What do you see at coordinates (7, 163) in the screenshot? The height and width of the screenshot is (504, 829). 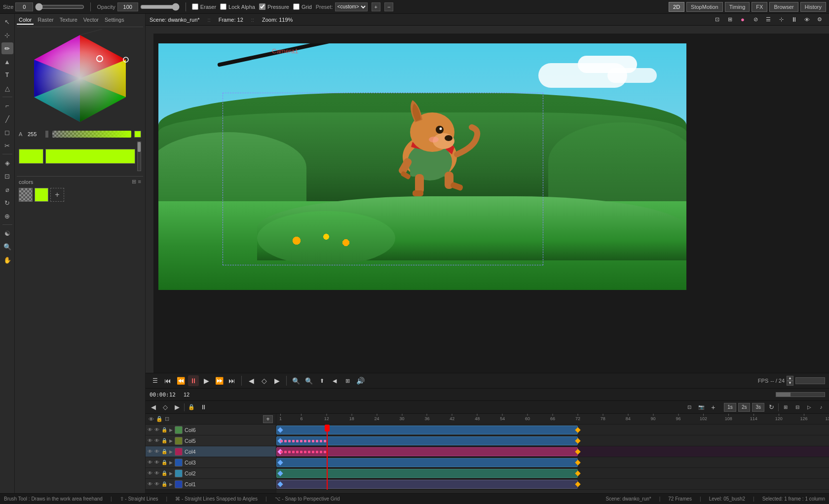 I see `eyedropper-tool-btn: ◈` at bounding box center [7, 163].